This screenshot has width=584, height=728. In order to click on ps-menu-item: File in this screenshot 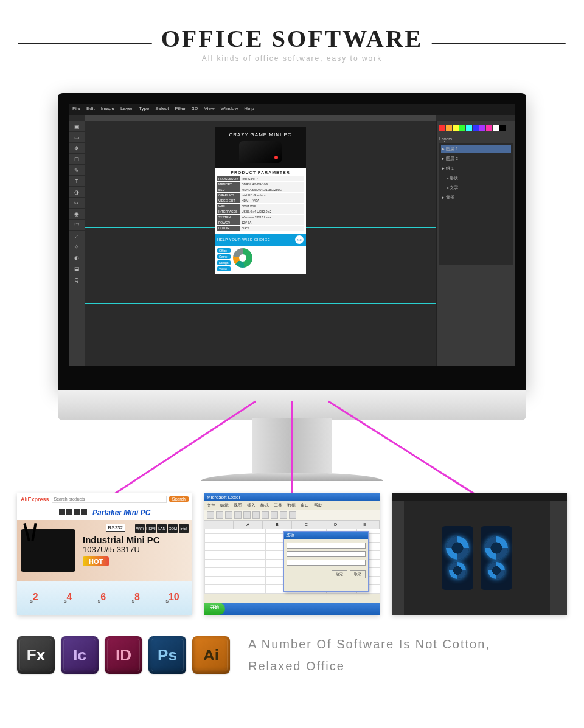, I will do `click(77, 109)`.